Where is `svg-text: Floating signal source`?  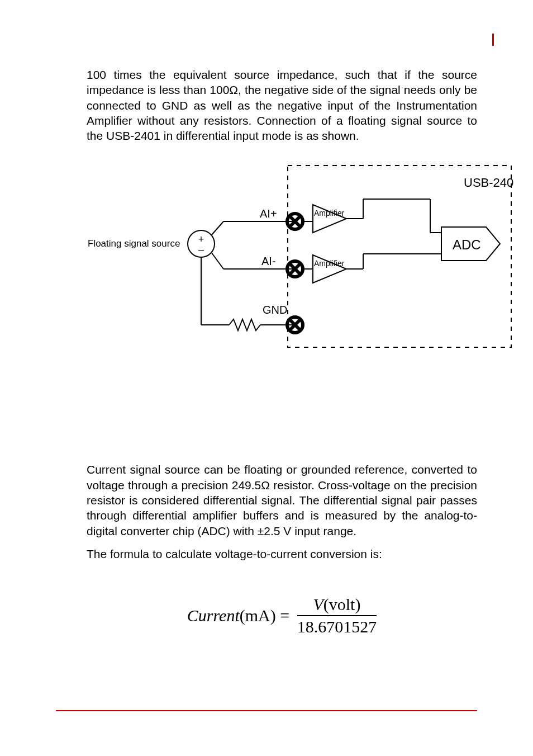
svg-text: Floating signal source is located at coordinates (134, 244).